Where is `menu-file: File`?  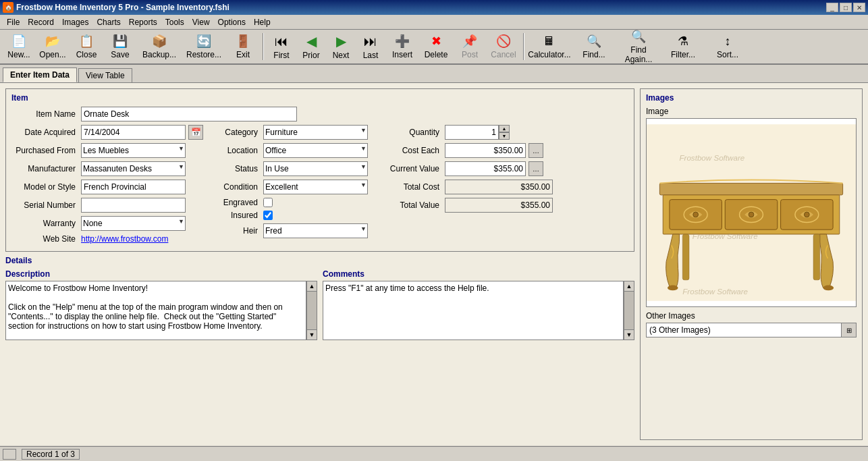
menu-file: File is located at coordinates (13, 22).